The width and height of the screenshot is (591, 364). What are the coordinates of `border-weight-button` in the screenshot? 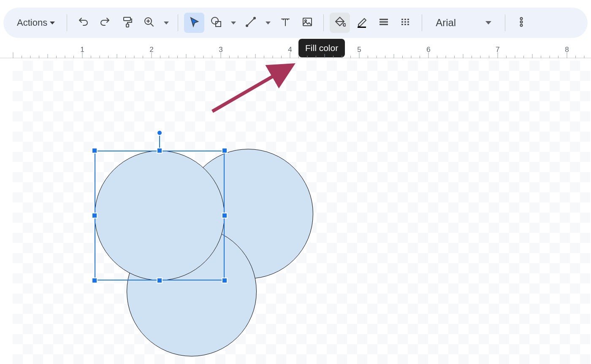 It's located at (384, 23).